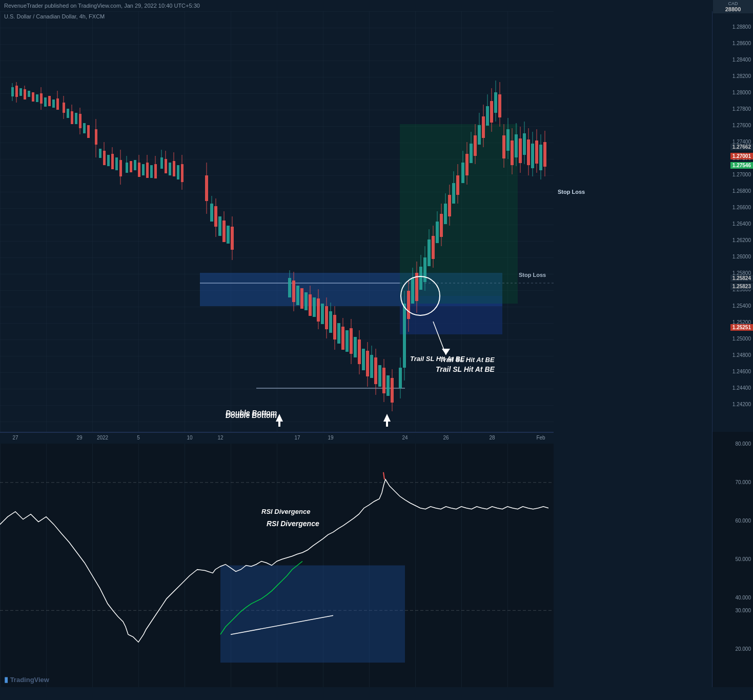 This screenshot has height=700, width=753. I want to click on time-label-feb: Feb, so click(540, 438).